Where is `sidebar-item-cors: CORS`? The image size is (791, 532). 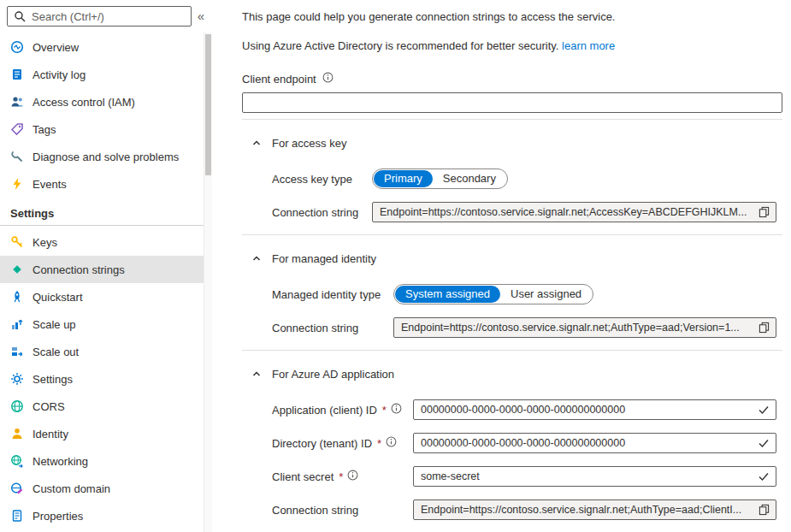 sidebar-item-cors: CORS is located at coordinates (106, 406).